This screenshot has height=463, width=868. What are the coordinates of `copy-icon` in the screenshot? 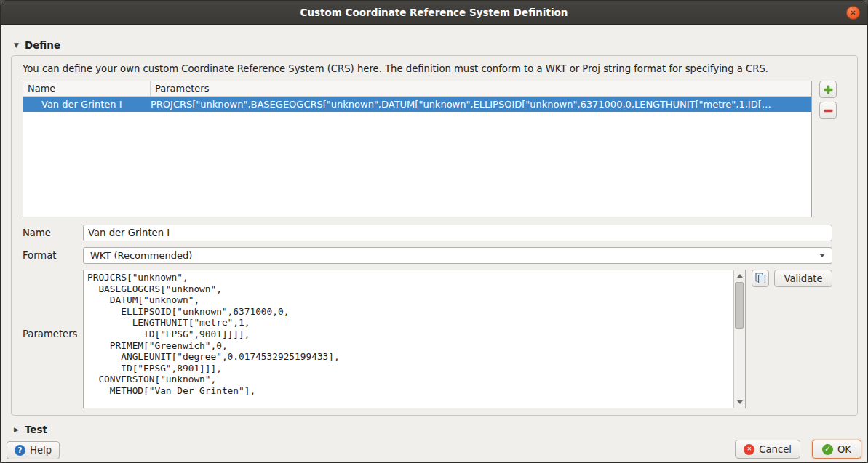 It's located at (761, 278).